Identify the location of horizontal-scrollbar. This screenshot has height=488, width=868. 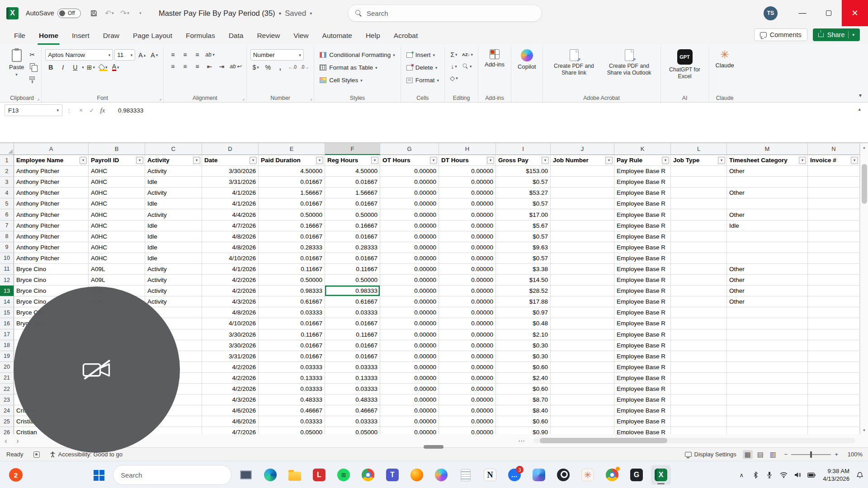
(694, 441).